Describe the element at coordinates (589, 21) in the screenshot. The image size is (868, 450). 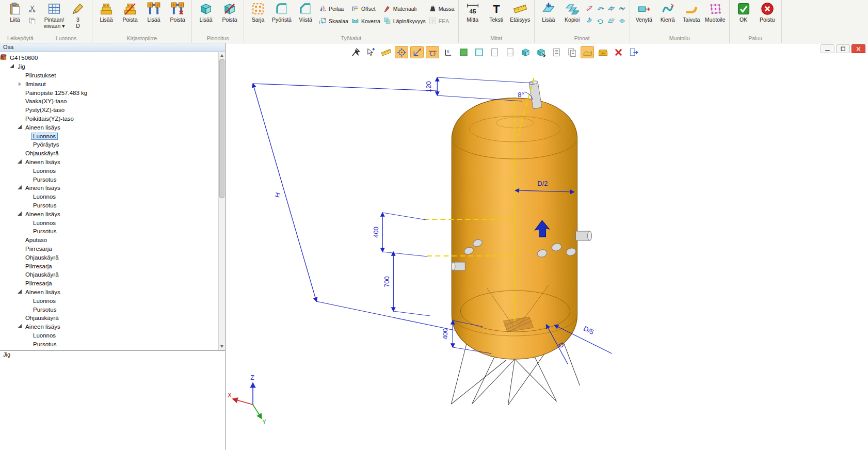
I see `surface-move-button` at that location.